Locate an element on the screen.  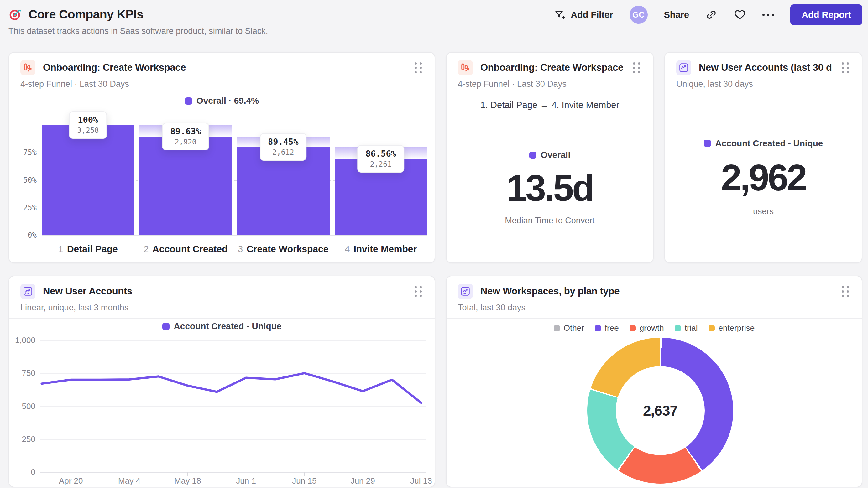
copy-link-button is located at coordinates (711, 15).